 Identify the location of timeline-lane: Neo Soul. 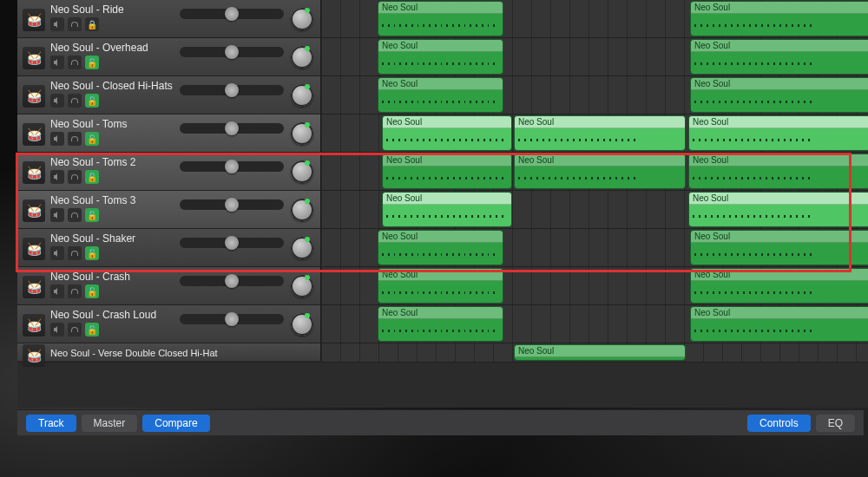
(595, 352).